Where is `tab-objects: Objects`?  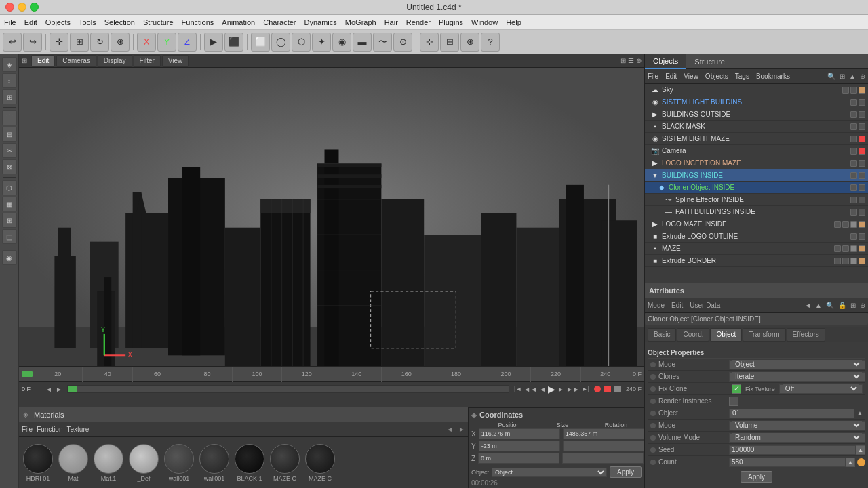
tab-objects: Objects is located at coordinates (666, 62).